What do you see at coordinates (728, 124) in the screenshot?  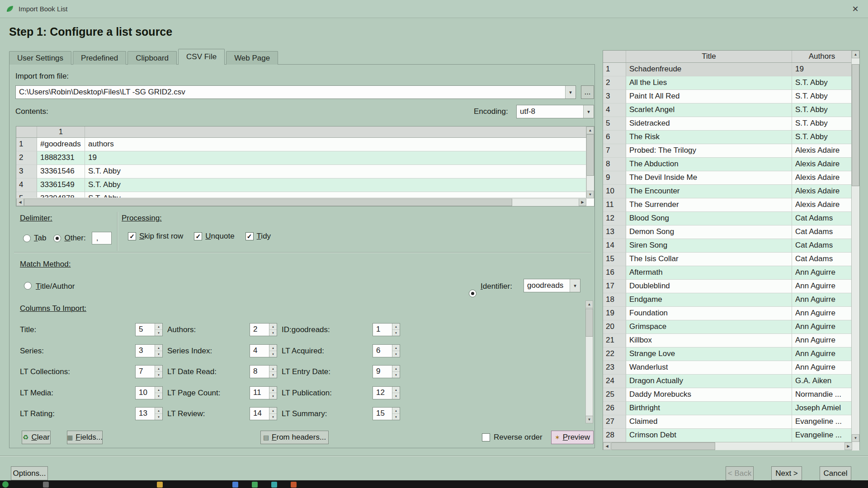 I see `table-row: 5SidetrackedS.T. Abby` at bounding box center [728, 124].